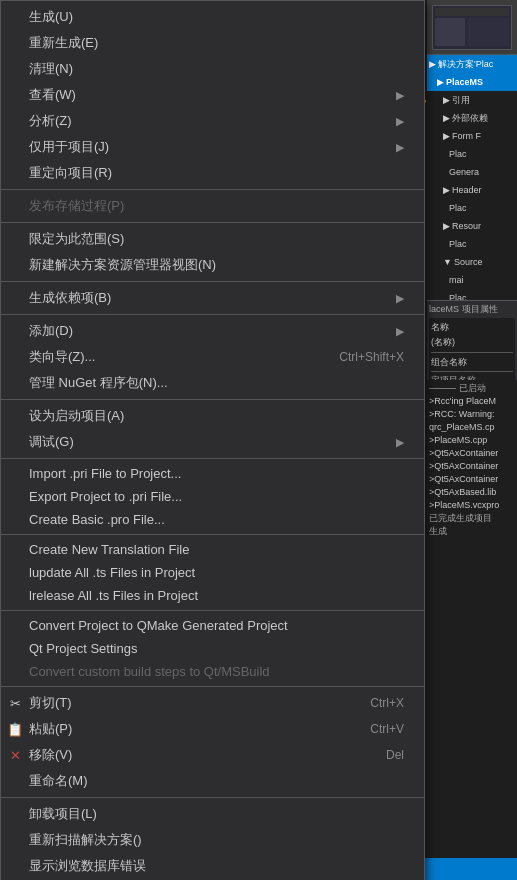 The image size is (517, 880). What do you see at coordinates (212, 69) in the screenshot?
I see `menu-item-clean: 清理(N)` at bounding box center [212, 69].